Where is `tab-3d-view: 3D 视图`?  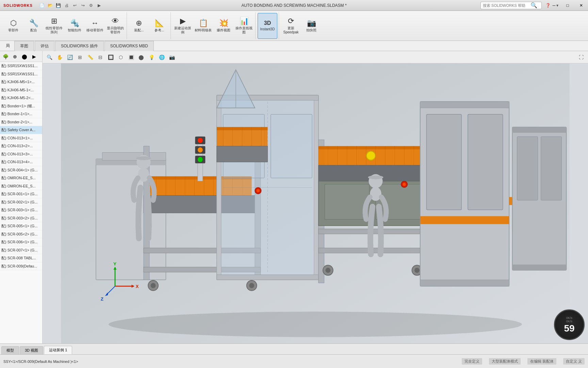 tab-3d-view: 3D 视图 is located at coordinates (31, 350).